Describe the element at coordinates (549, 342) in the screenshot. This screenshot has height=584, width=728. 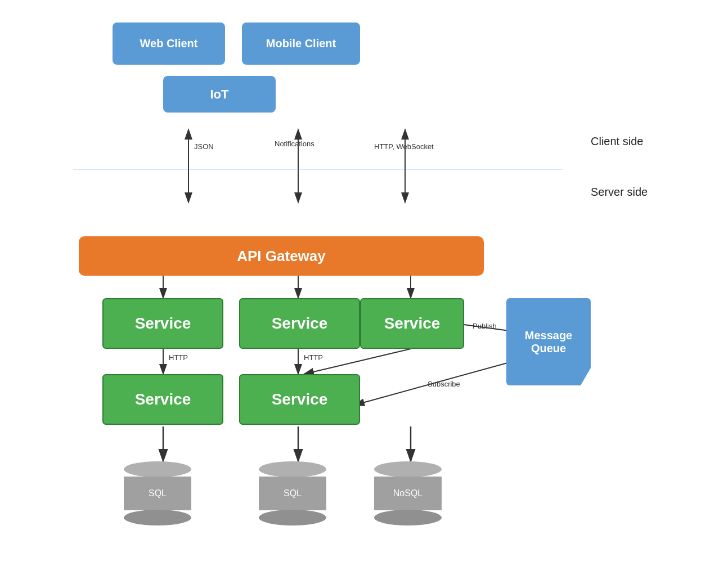
I see `message-queue-box: Message Queue` at that location.